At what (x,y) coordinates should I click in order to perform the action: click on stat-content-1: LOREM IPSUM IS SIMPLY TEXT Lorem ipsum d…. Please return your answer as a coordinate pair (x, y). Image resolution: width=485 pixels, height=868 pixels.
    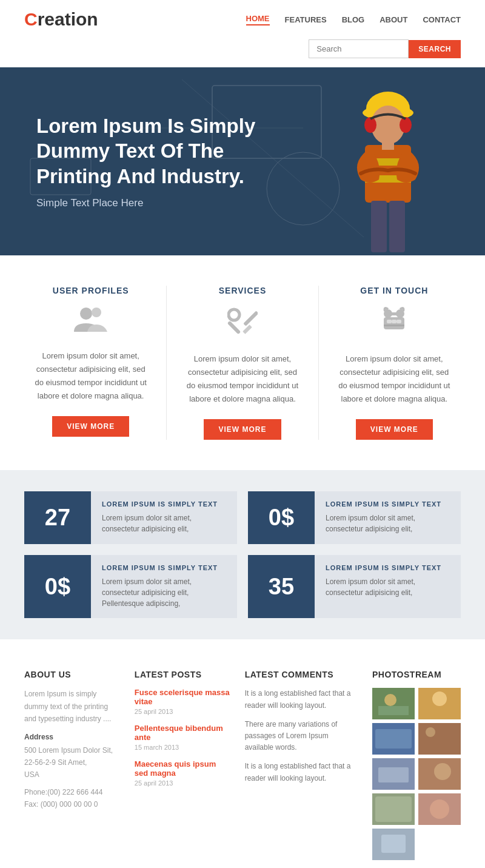
    Looking at the image, I should click on (388, 518).